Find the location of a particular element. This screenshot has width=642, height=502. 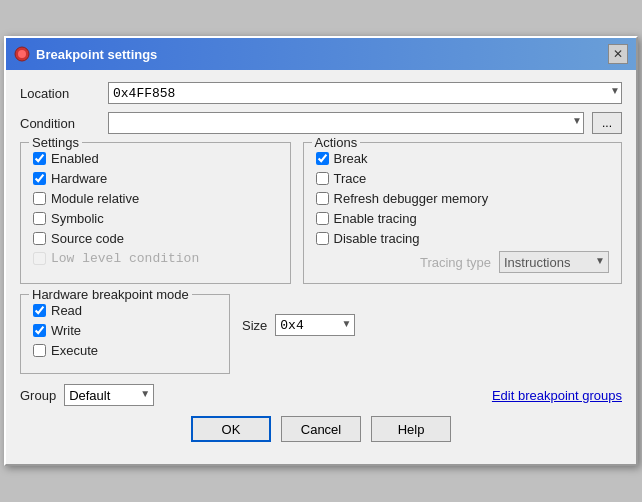

hardware-label: Hardware is located at coordinates (79, 178).